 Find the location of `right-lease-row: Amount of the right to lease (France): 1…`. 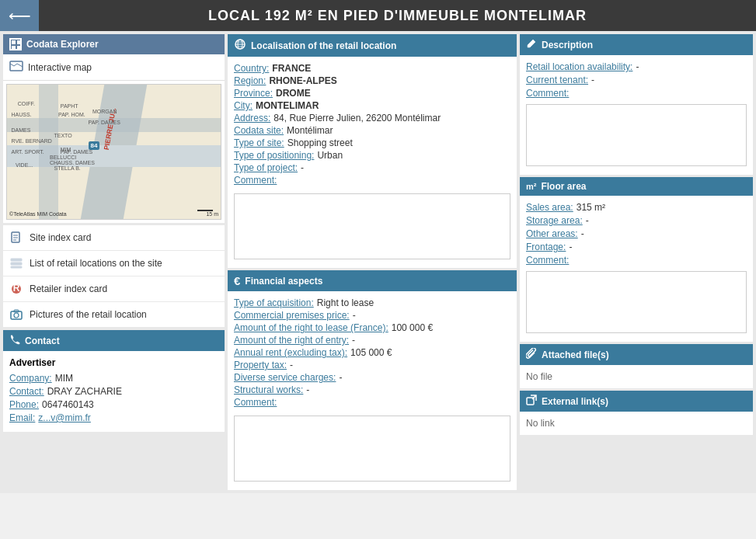

right-lease-row: Amount of the right to lease (France): 1… is located at coordinates (372, 328).